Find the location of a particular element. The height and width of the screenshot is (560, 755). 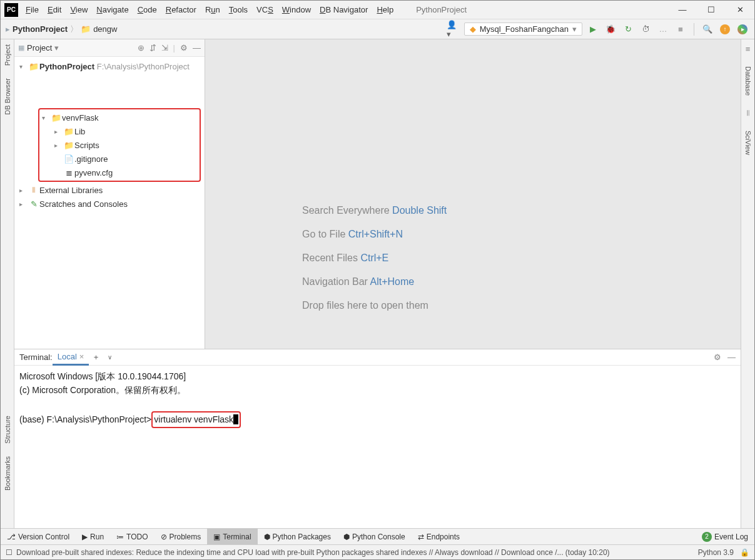

tab-structure-side: Structure is located at coordinates (8, 430).